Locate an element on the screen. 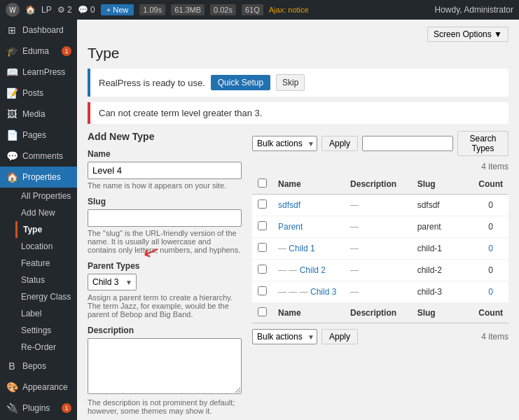  footer-col-description: Description is located at coordinates (378, 314).